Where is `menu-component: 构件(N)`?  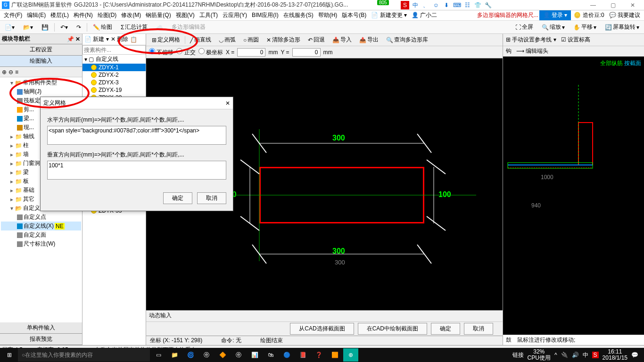
menu-component: 构件(N) is located at coordinates (83, 15).